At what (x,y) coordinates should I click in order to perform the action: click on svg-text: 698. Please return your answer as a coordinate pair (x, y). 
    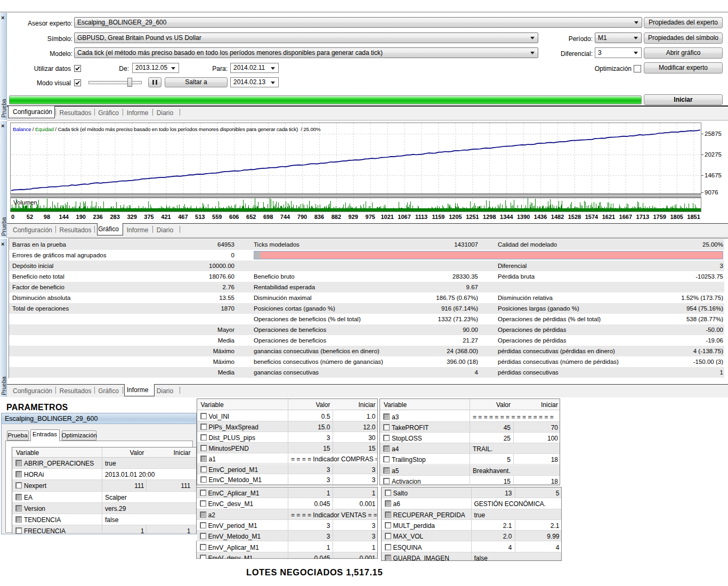
    Looking at the image, I should click on (268, 217).